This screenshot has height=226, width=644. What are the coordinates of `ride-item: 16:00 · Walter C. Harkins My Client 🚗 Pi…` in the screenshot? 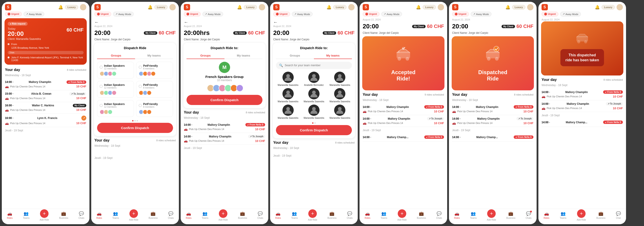 It's located at (46, 108).